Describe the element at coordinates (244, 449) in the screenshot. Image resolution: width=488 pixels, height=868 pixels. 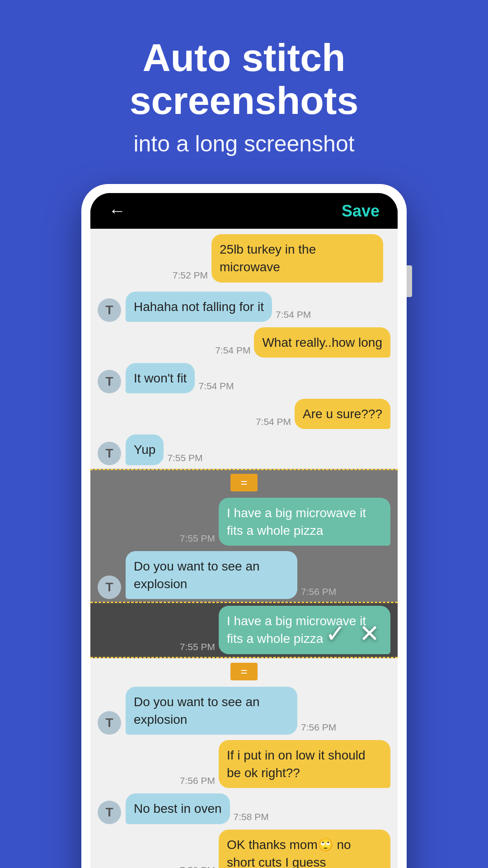
I see `chat-row-yup: T Yup 7:55 PM` at that location.